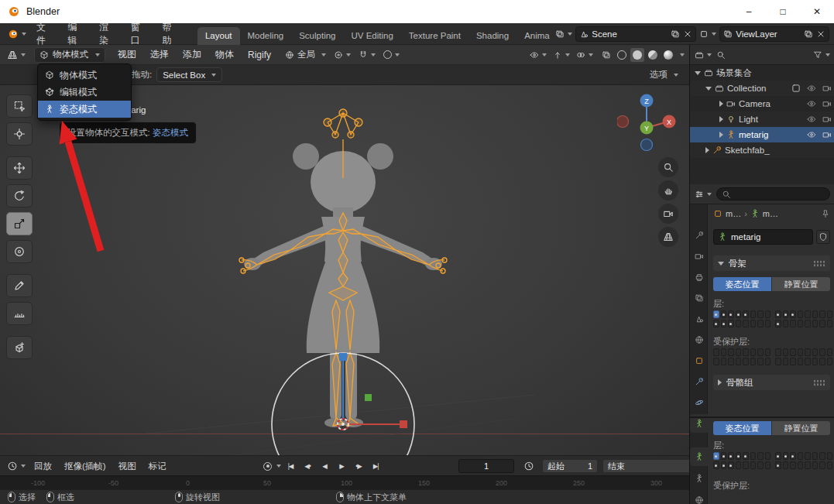  Describe the element at coordinates (16, 466) in the screenshot. I see `timeline-editor-type-button` at that location.